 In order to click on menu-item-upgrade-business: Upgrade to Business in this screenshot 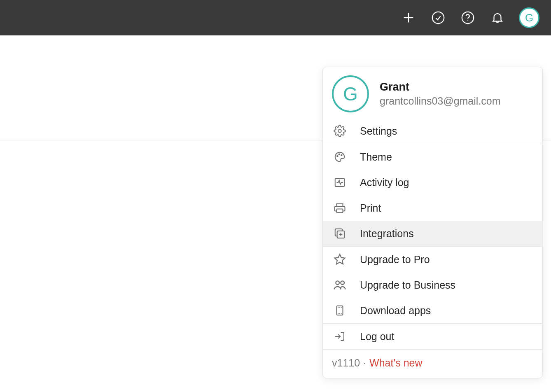, I will do `click(432, 285)`.